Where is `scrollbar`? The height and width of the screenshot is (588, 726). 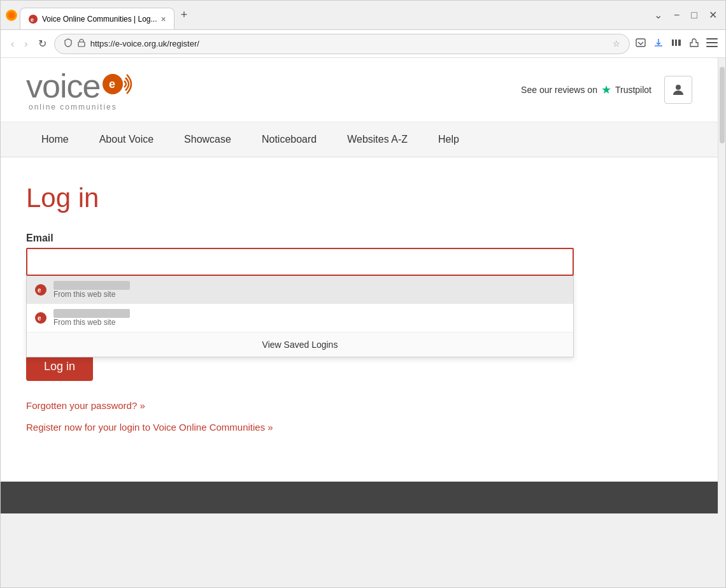
scrollbar is located at coordinates (722, 285).